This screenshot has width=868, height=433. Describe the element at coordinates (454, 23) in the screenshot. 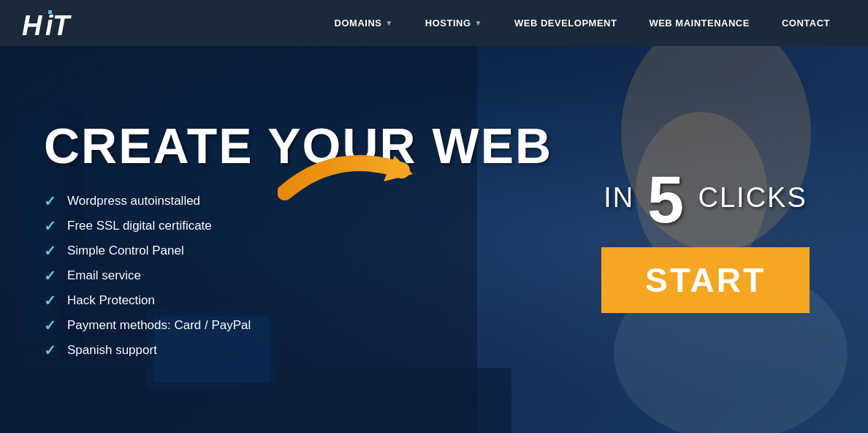

I see `nav-item-hosting: HOSTING ▼` at that location.